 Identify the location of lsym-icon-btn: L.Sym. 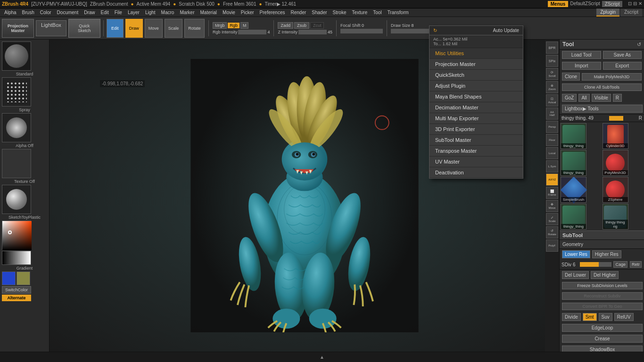
(552, 166).